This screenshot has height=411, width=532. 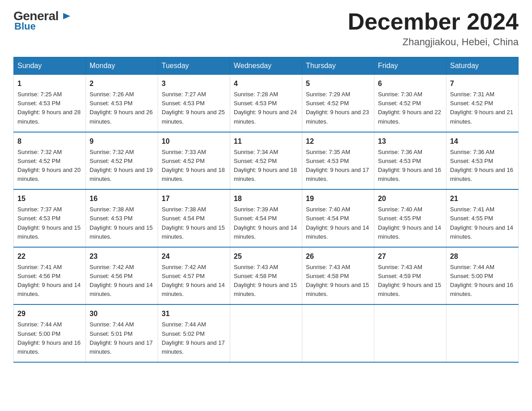 What do you see at coordinates (410, 141) in the screenshot?
I see `day-number: 13` at bounding box center [410, 141].